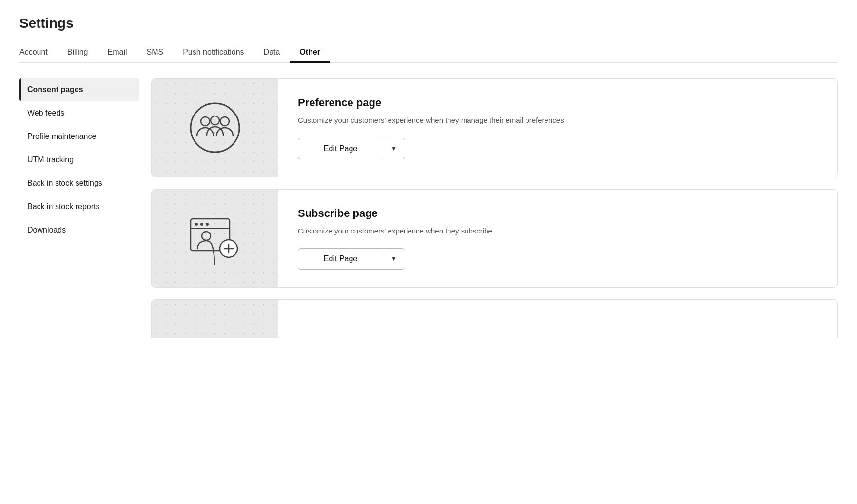  What do you see at coordinates (79, 113) in the screenshot?
I see `sidebar-item-web-feeds: Web feeds` at bounding box center [79, 113].